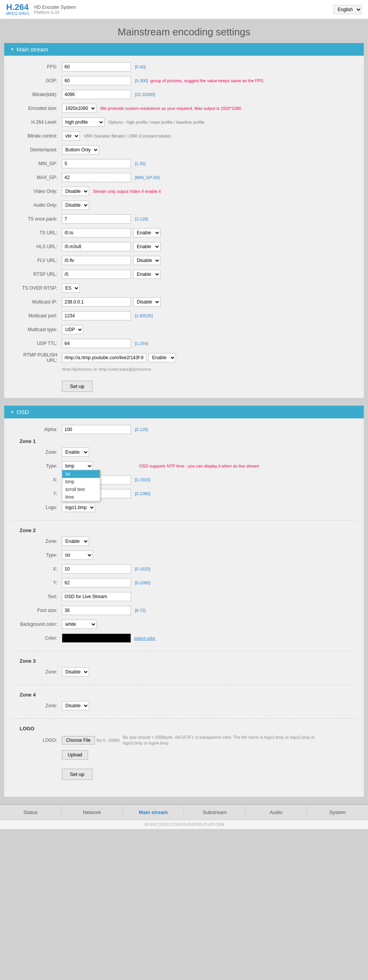 Image resolution: width=368 pixels, height=980 pixels. I want to click on zone2-fontsize-label: Font size:, so click(37, 610).